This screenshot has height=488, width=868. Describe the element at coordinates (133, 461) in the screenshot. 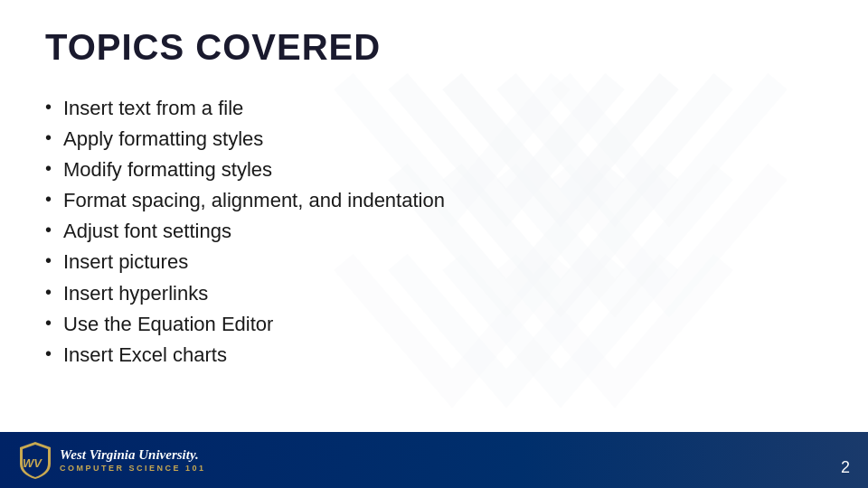

I see `wvu-text: West Virginia University. COMPUTER SCIEN…` at that location.